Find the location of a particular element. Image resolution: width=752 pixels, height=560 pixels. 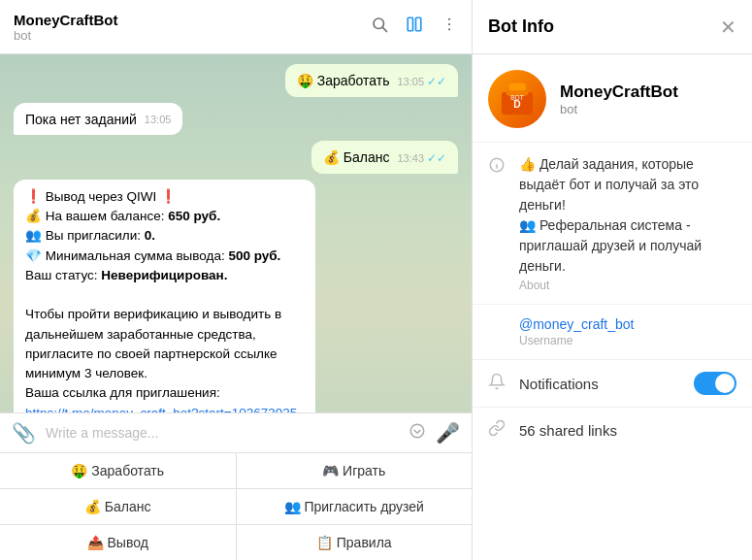

notifications-toggle is located at coordinates (715, 383).